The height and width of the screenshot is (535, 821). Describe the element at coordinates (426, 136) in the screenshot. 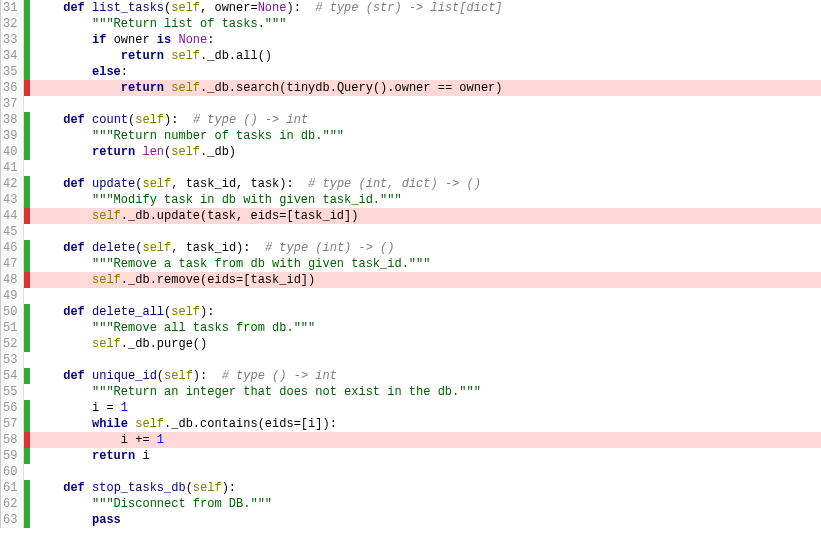

I see `code-line: """Return number of tasks in db."""` at that location.